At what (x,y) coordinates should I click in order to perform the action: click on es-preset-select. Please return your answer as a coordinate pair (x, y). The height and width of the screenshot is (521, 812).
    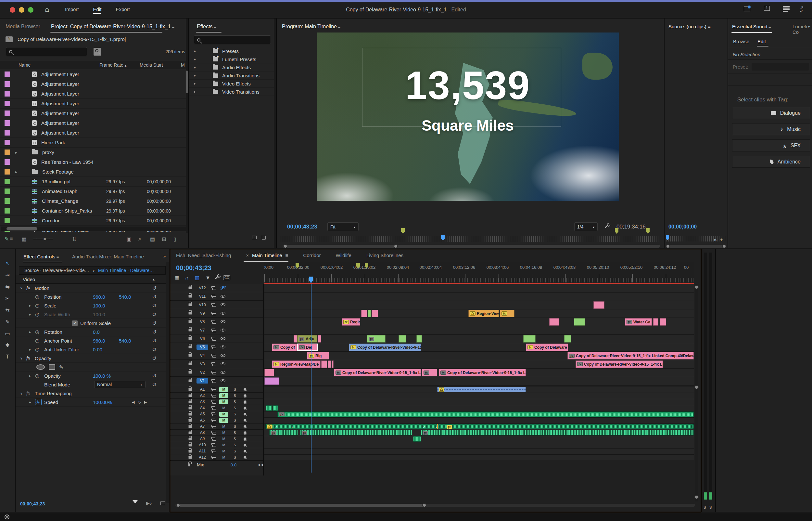
    Looking at the image, I should click on (780, 66).